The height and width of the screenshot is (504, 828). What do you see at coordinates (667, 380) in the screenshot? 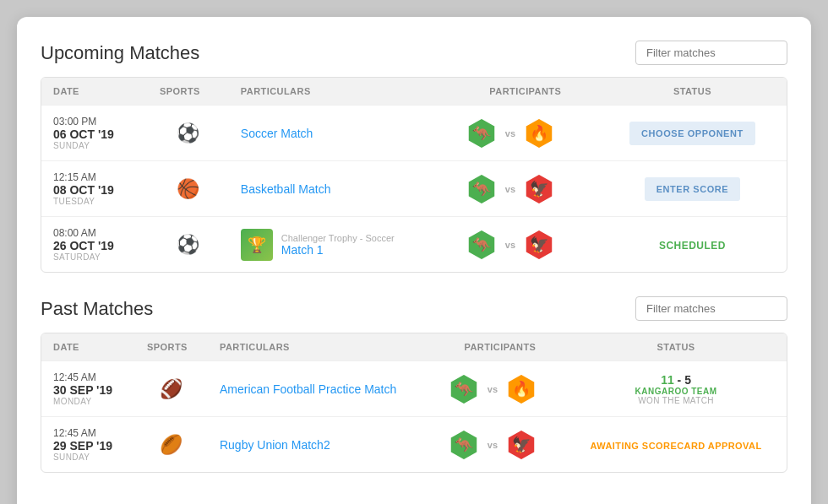
I see `score-winner: 11` at bounding box center [667, 380].